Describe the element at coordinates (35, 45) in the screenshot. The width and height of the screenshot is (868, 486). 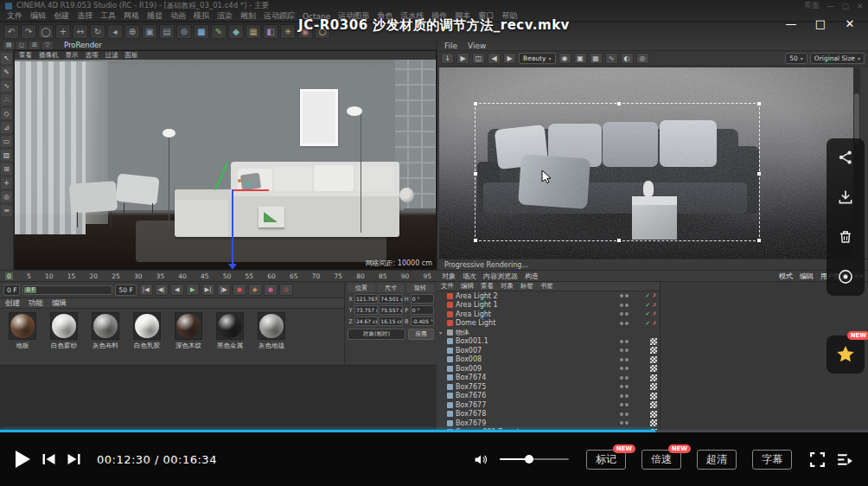
I see `view-quad-icon: ⊞` at that location.